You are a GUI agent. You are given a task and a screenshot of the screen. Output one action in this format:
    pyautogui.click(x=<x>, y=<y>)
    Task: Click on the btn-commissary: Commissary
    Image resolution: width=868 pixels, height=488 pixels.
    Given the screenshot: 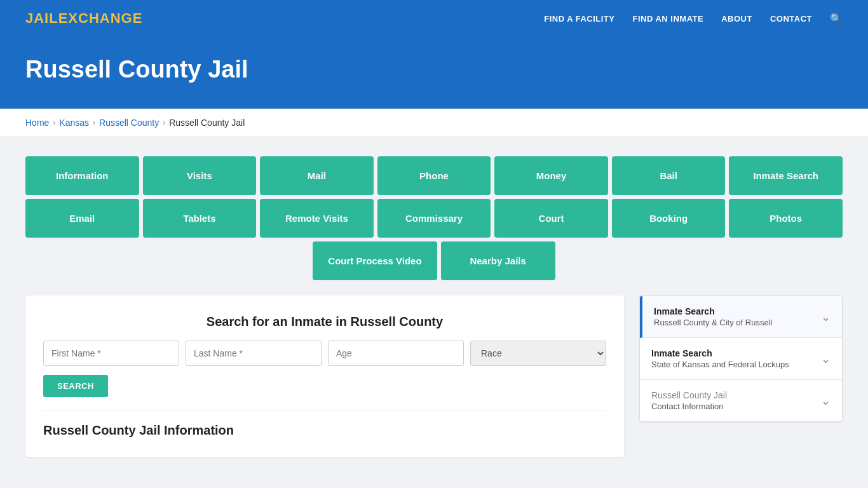 What is the action you would take?
    pyautogui.click(x=435, y=219)
    